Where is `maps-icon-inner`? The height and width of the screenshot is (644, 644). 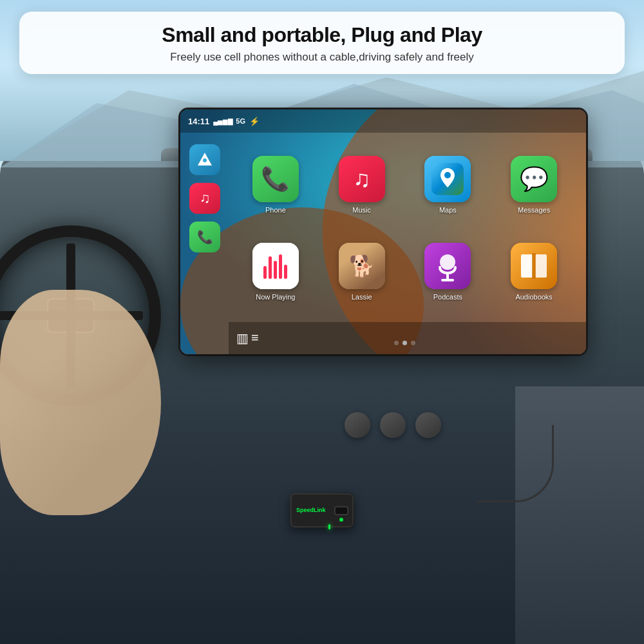
maps-icon-inner is located at coordinates (448, 179).